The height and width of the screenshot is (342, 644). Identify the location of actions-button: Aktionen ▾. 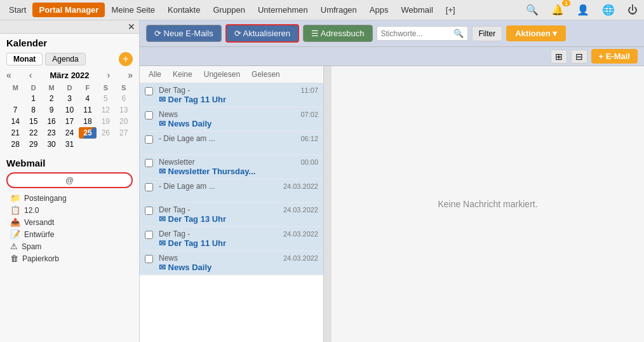
(536, 33).